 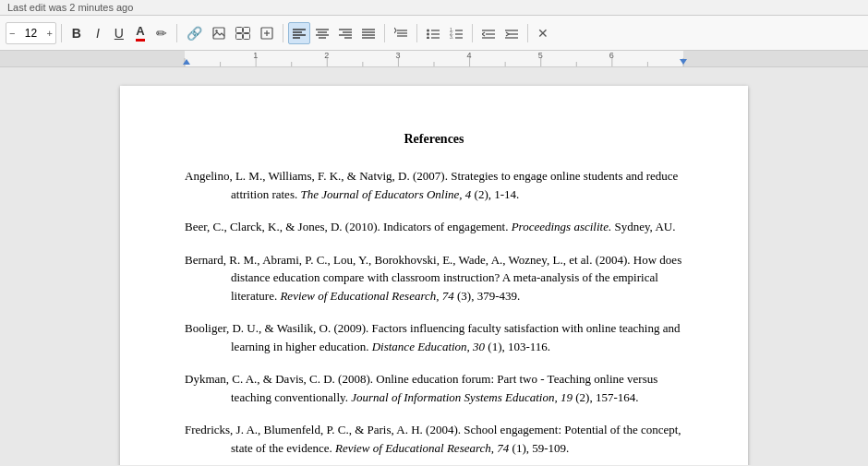 I want to click on ref5-italic: Journal of Information Systems Education…, so click(x=462, y=397).